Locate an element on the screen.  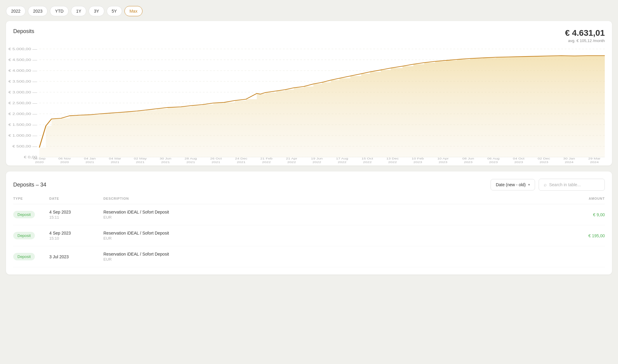
period-5y: 5Y is located at coordinates (114, 11).